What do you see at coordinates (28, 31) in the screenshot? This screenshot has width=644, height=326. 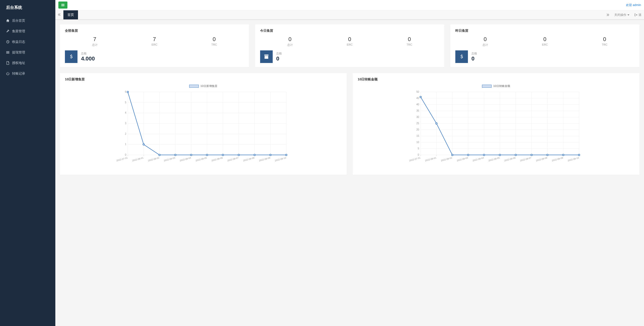 I see `sidebar-item-fish: 鱼苗管理` at bounding box center [28, 31].